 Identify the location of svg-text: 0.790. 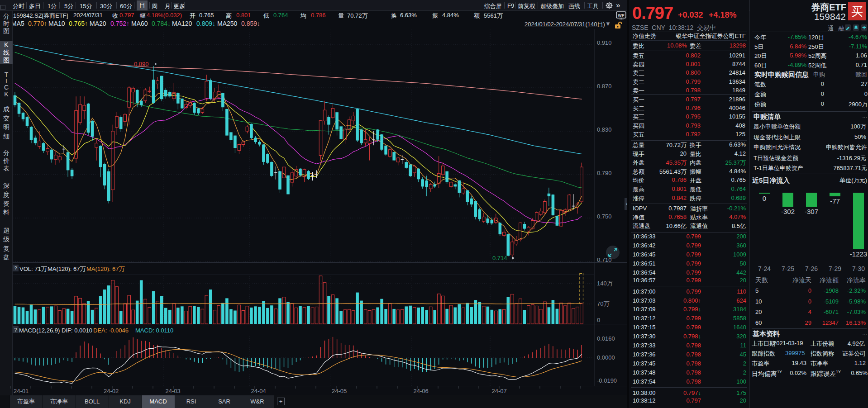
(605, 173).